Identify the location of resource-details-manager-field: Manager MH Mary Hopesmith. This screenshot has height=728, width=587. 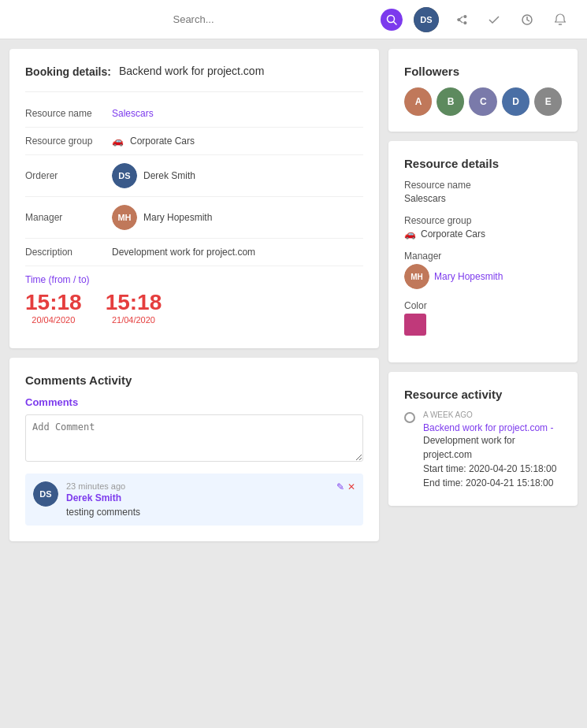
(483, 269).